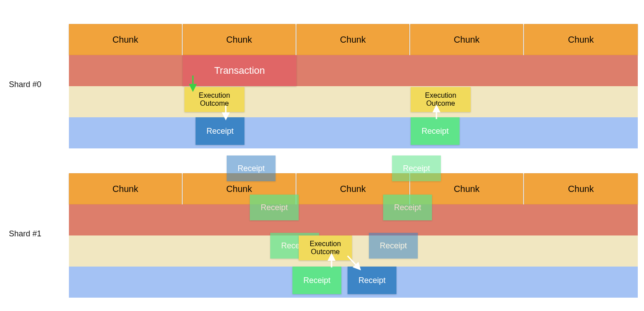 The image size is (644, 311). What do you see at coordinates (325, 248) in the screenshot?
I see `execution-outcome-s1: Execution Outcome` at bounding box center [325, 248].